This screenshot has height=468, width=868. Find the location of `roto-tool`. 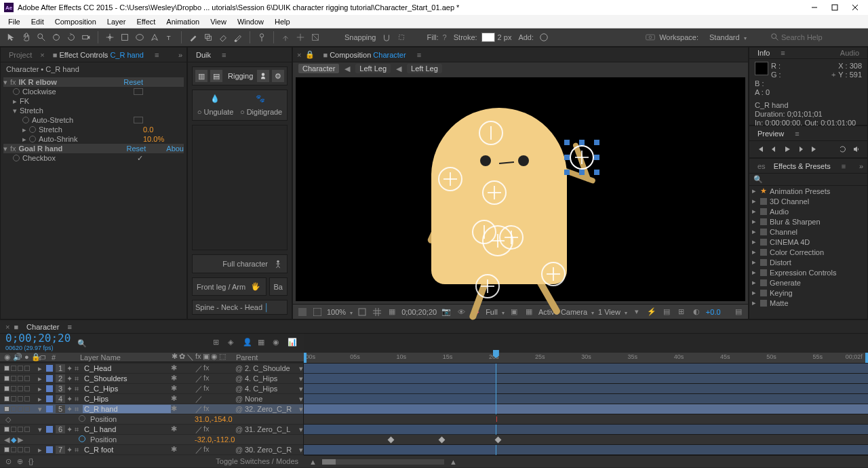

roto-tool is located at coordinates (238, 37).